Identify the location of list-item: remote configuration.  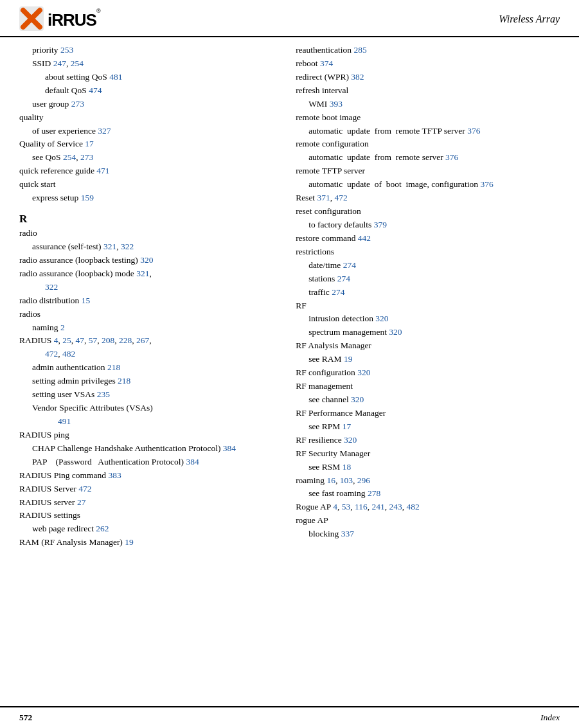
(428, 144).